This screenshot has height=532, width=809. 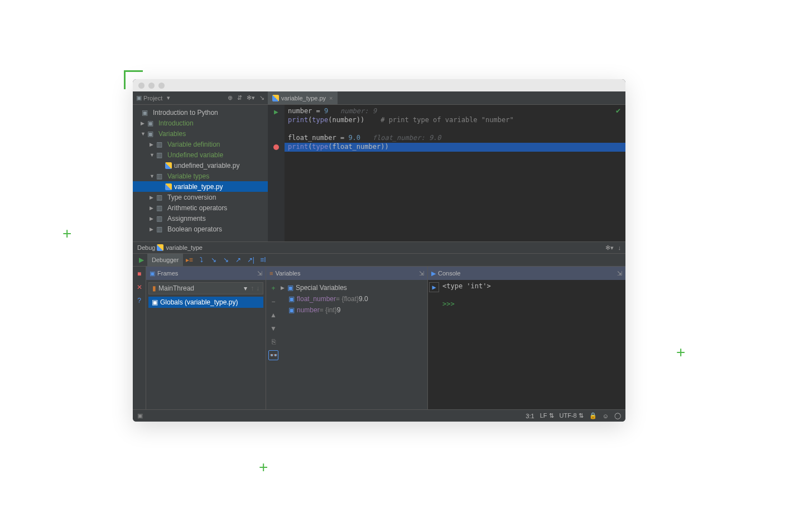 What do you see at coordinates (434, 345) in the screenshot?
I see `console-rail: ▶` at bounding box center [434, 345].